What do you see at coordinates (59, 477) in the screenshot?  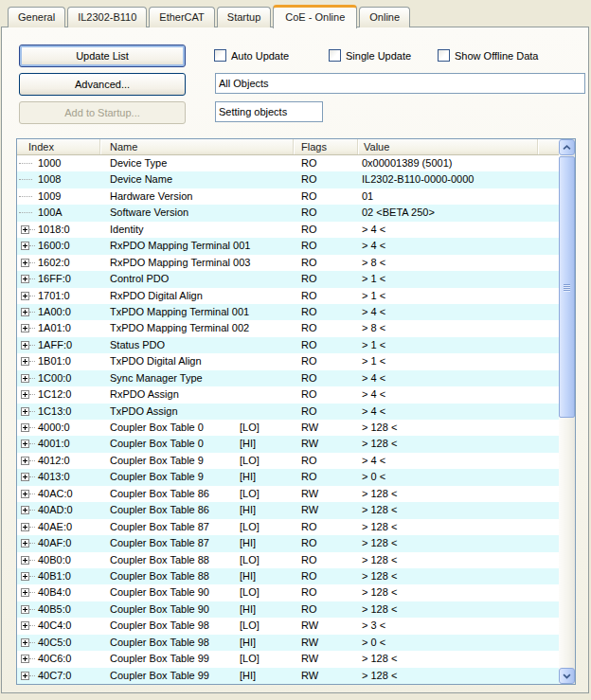 I see `cell-index: 4013:0` at bounding box center [59, 477].